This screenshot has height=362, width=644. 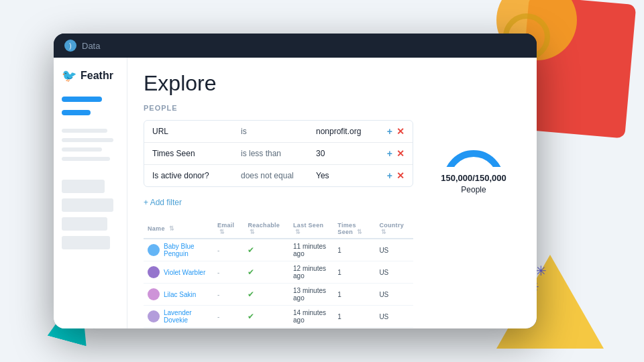 What do you see at coordinates (278, 176) in the screenshot?
I see `filter-row-donor: Is active donor? does not equal Yes + ✕` at bounding box center [278, 176].